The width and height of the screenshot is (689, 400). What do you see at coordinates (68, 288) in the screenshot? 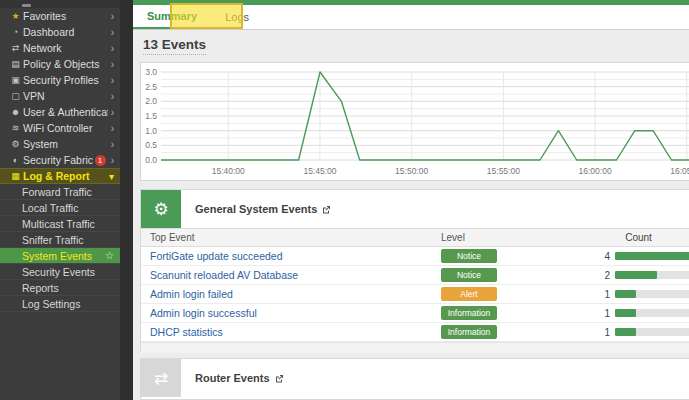
I see `sidebar-subitem-label: Reports` at bounding box center [68, 288].